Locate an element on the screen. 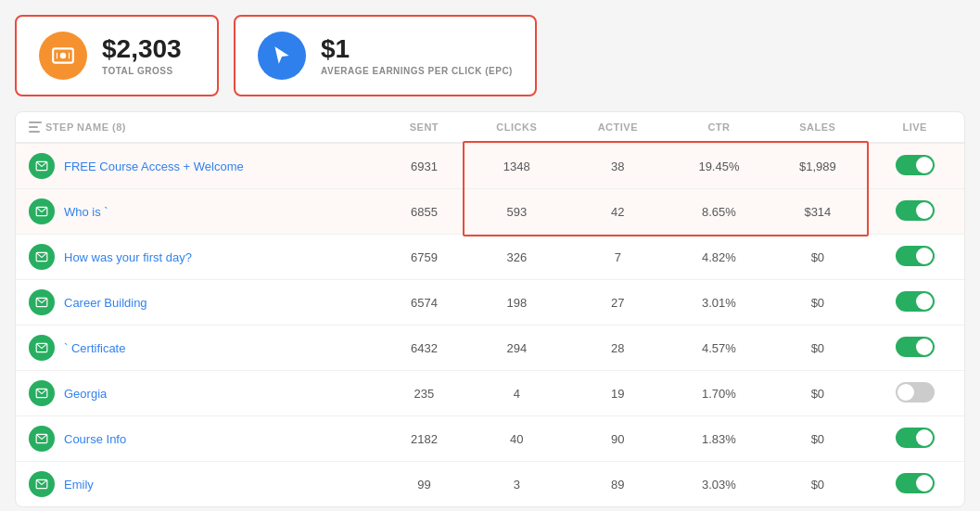 This screenshot has height=511, width=980. total-gross-card: $2,303 TOTAL GROSS is located at coordinates (117, 56).